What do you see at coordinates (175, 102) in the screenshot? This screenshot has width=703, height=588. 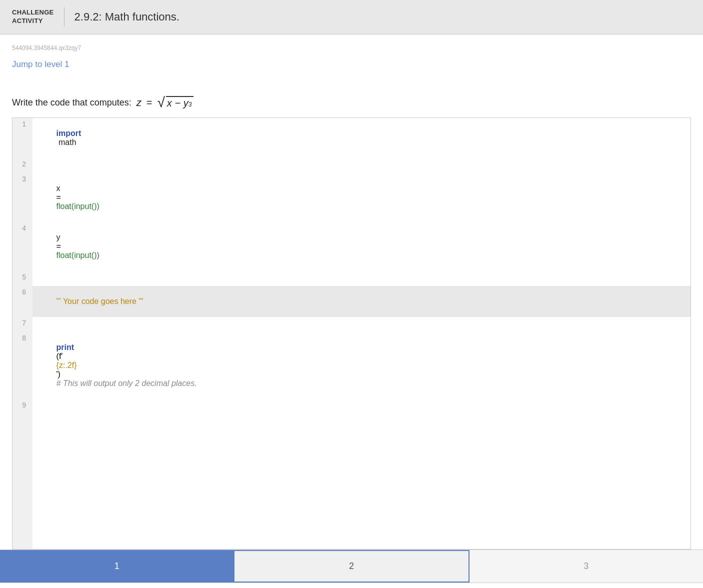 I see `sqrt-wrapper: √ x − y3` at bounding box center [175, 102].